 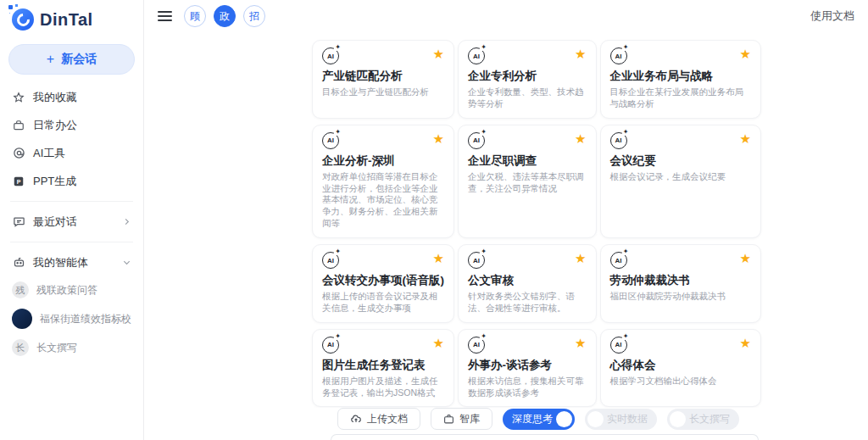 What do you see at coordinates (387, 419) in the screenshot?
I see `upload-document-label: 上传文档` at bounding box center [387, 419].